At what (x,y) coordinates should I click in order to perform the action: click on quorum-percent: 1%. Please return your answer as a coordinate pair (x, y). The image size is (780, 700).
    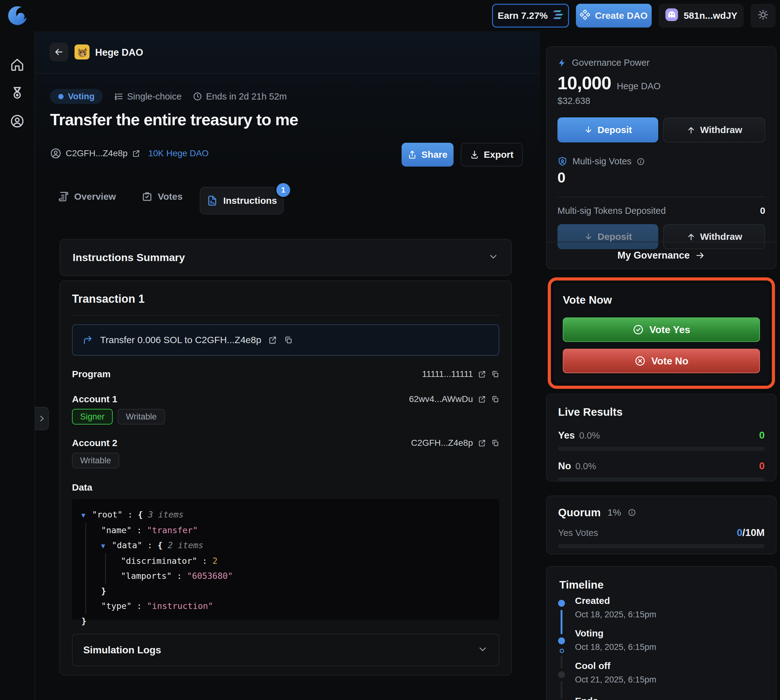
    Looking at the image, I should click on (615, 512).